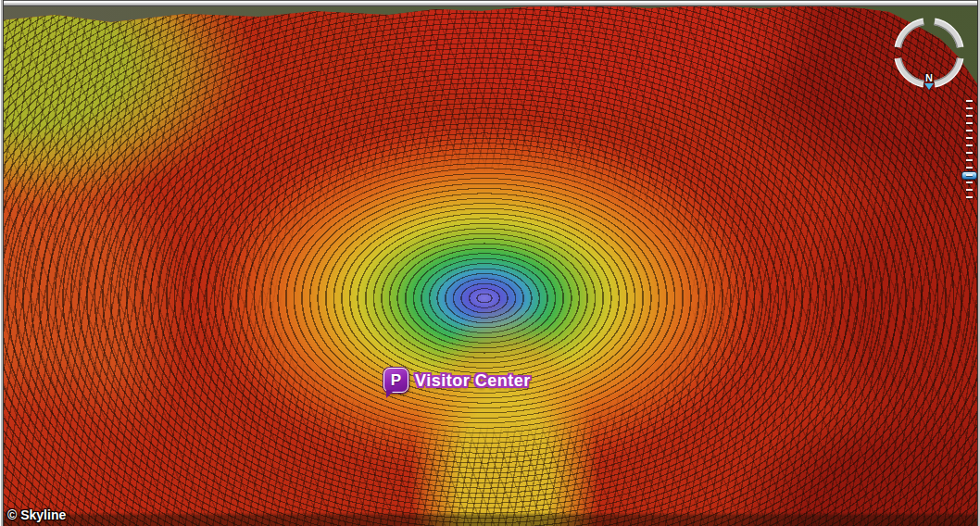 The image size is (980, 526). I want to click on marker-letter: P, so click(396, 380).